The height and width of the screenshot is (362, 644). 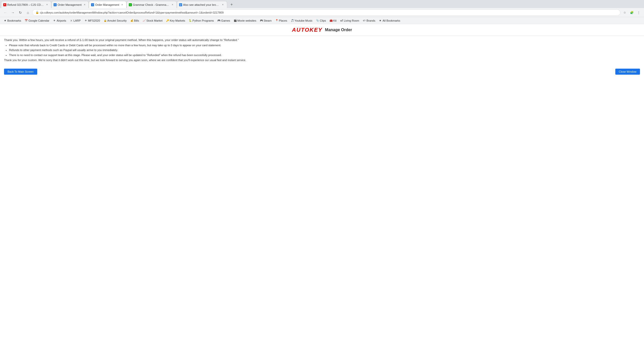 I want to click on bookmark-living-room: 🛋 Living Room, so click(x=350, y=21).